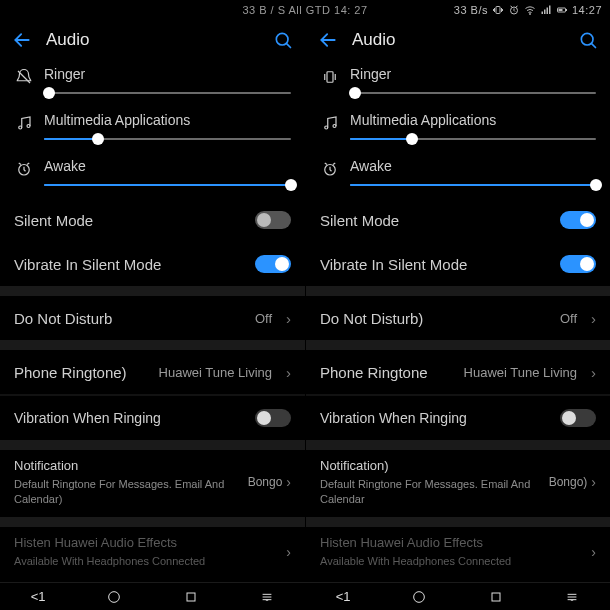 This screenshot has height=610, width=610. What do you see at coordinates (38, 597) in the screenshot?
I see `nav-back-text: <1` at bounding box center [38, 597].